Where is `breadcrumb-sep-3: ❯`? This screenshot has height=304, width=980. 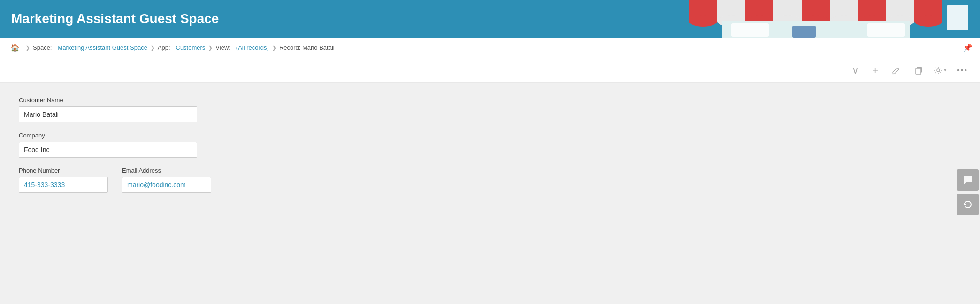
breadcrumb-sep-3: ❯ is located at coordinates (210, 48).